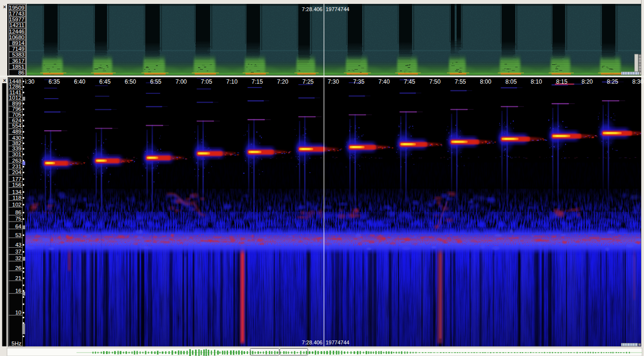 The height and width of the screenshot is (356, 644). What do you see at coordinates (17, 120) in the screenshot?
I see `svg-text: 624` at bounding box center [17, 120].